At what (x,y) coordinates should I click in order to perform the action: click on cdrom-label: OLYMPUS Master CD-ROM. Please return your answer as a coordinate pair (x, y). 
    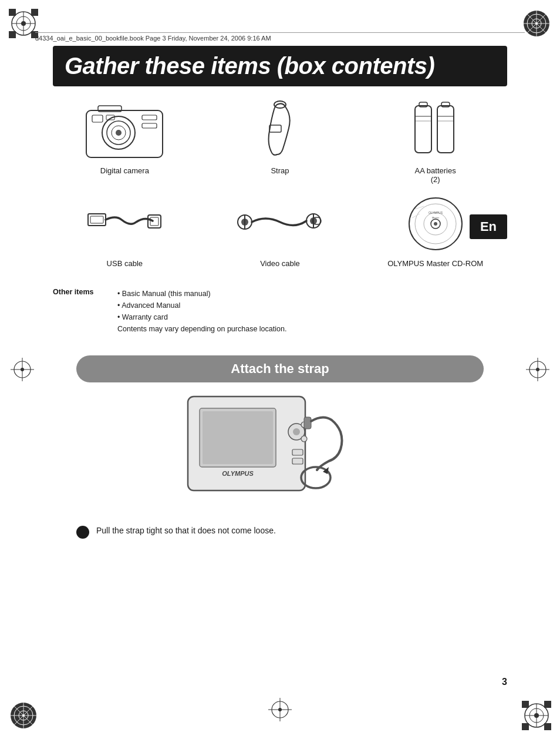
    Looking at the image, I should click on (436, 263).